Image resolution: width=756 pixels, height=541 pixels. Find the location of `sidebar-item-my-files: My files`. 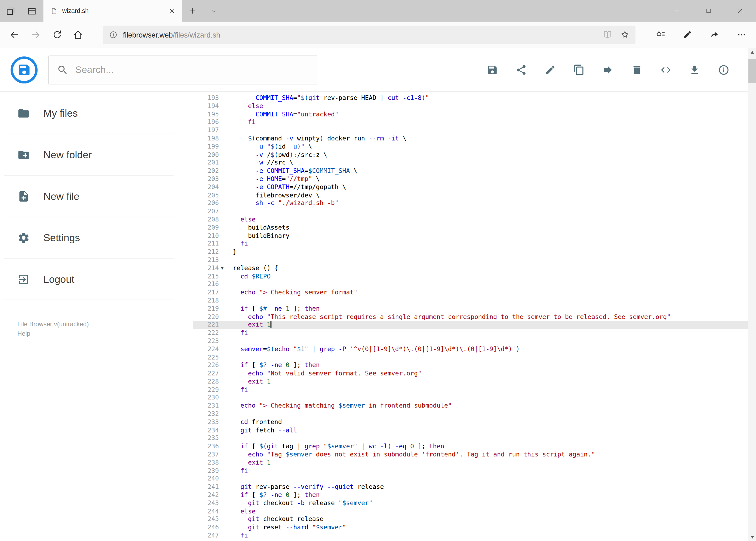

sidebar-item-my-files: My files is located at coordinates (89, 113).